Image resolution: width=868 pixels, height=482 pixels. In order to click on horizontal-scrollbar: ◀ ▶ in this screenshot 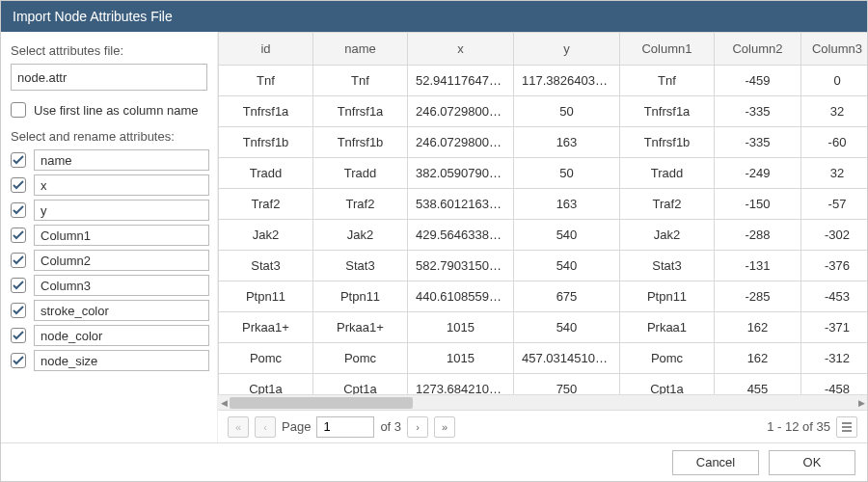, I will do `click(542, 402)`.